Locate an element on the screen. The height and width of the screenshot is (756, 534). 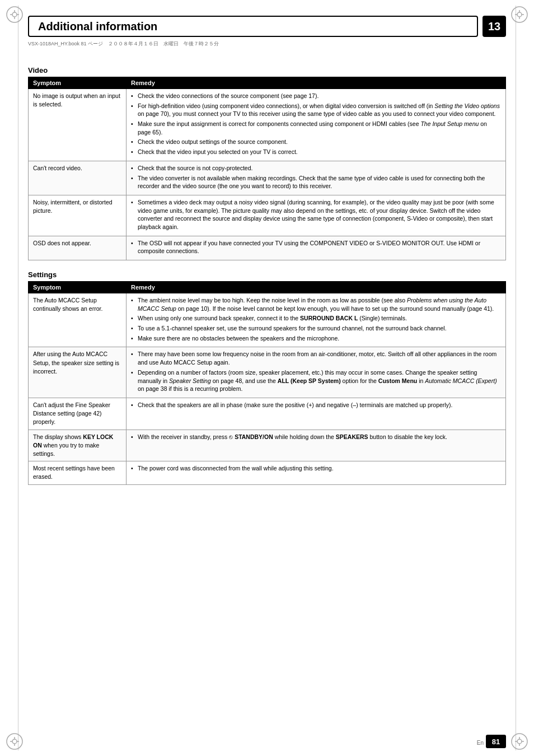
list-item: To use a 5.1-channel speaker set, use th… is located at coordinates (316, 328).